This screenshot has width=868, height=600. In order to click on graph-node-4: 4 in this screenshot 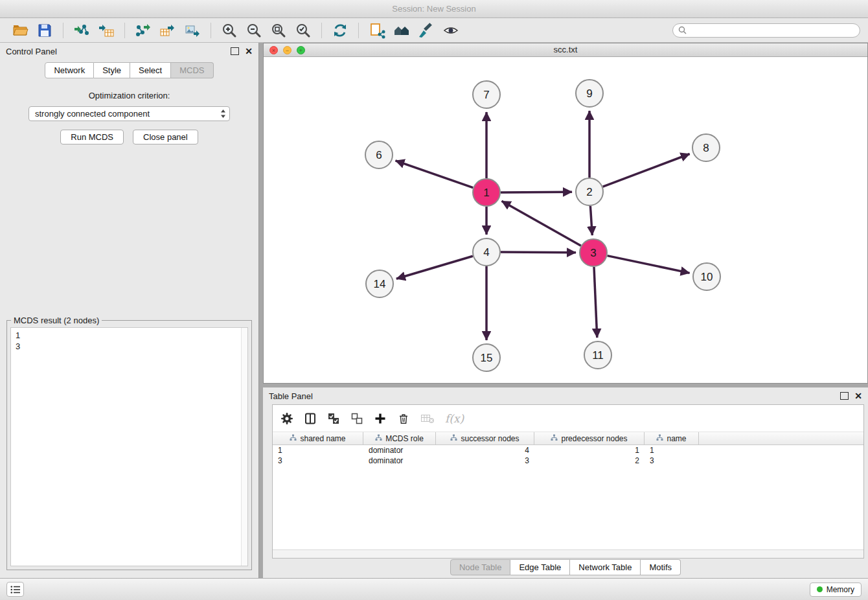, I will do `click(486, 252)`.